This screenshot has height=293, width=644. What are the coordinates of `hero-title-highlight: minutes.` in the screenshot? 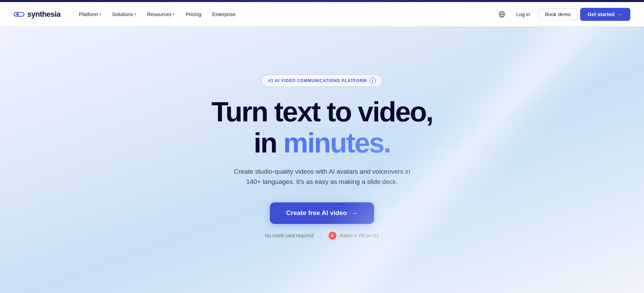 It's located at (337, 143).